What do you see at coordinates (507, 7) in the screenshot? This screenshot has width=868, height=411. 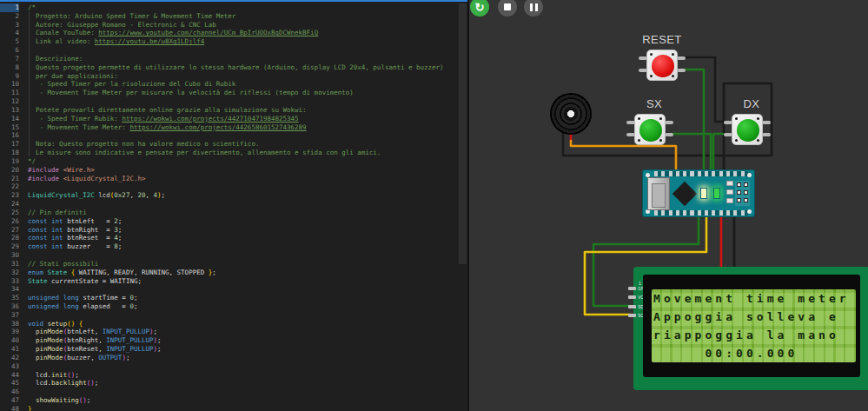 I see `stop-icon` at bounding box center [507, 7].